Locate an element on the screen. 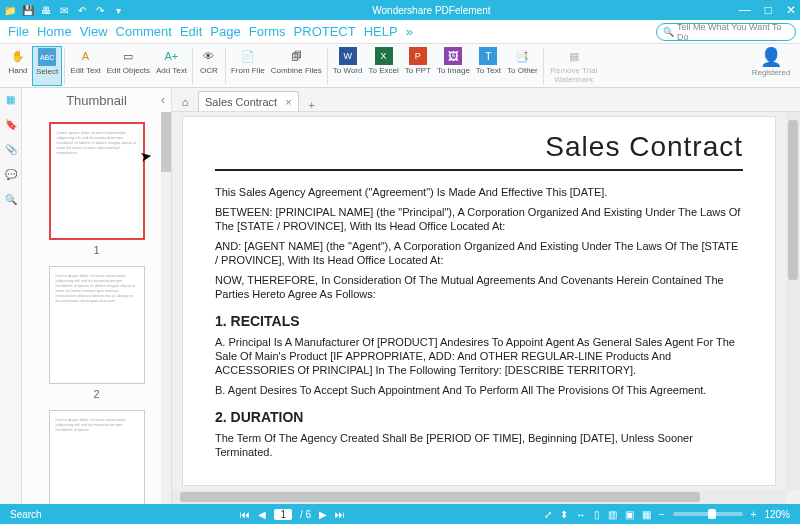 This screenshot has height=524, width=800. title-rule is located at coordinates (479, 170).